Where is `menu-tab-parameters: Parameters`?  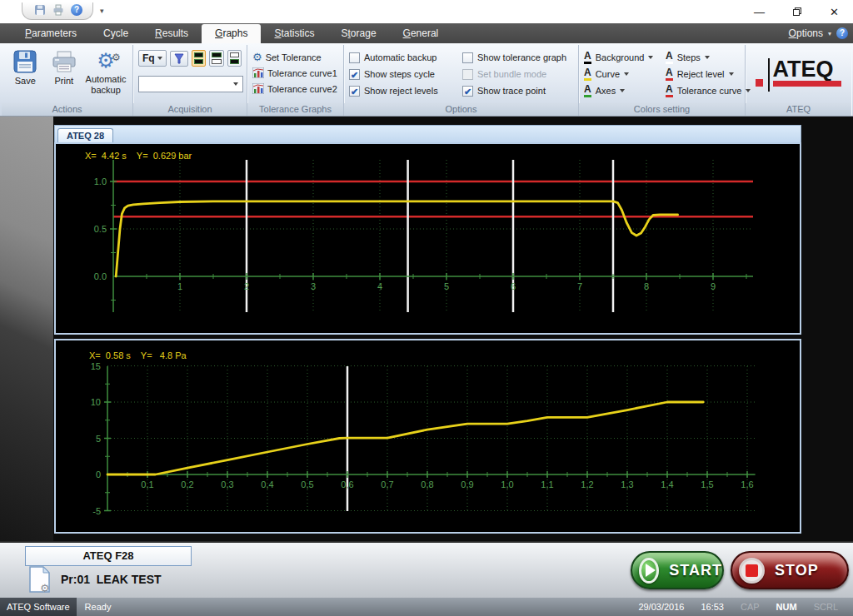 menu-tab-parameters: Parameters is located at coordinates (51, 33).